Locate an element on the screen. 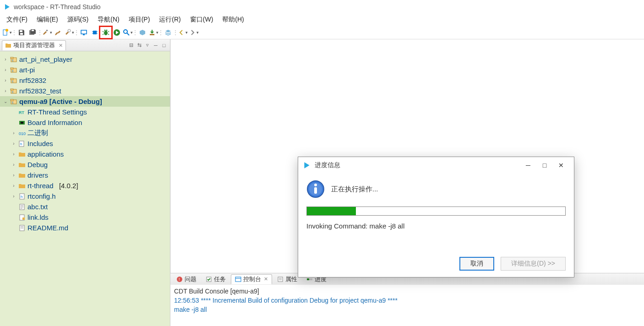 The height and width of the screenshot is (326, 644). minimize-icon: ─ is located at coordinates (156, 45).